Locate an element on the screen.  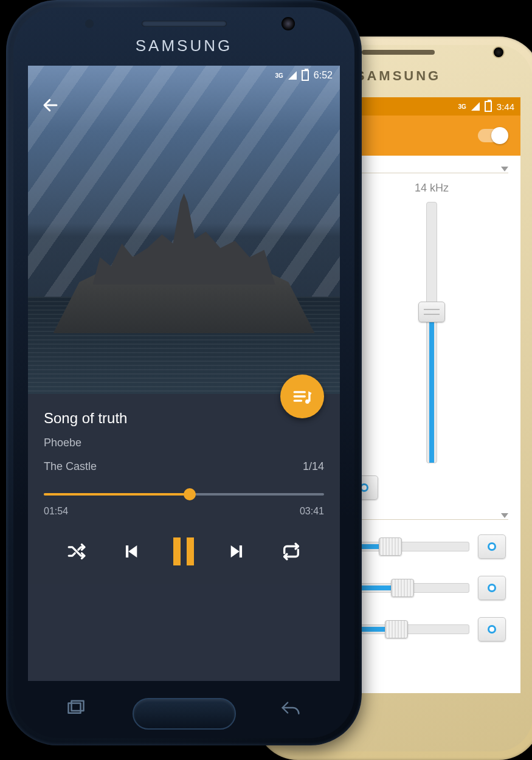
playlist-music-icon is located at coordinates (302, 396).